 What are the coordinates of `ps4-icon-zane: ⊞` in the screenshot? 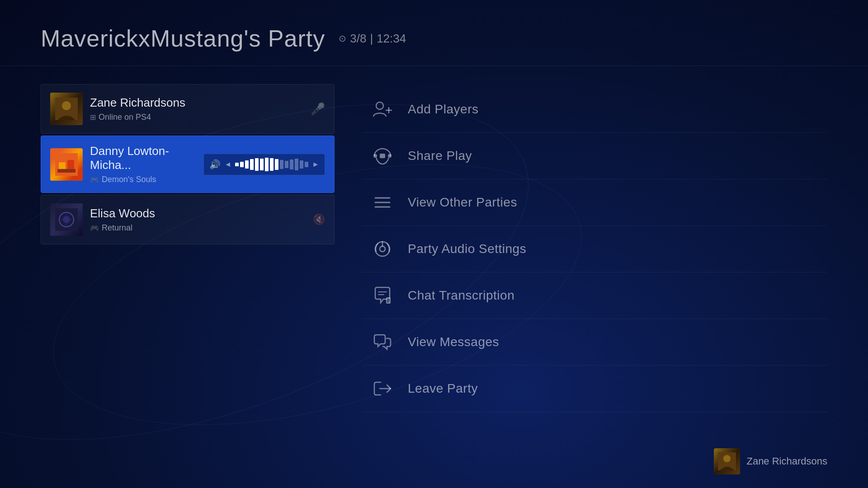 It's located at (93, 117).